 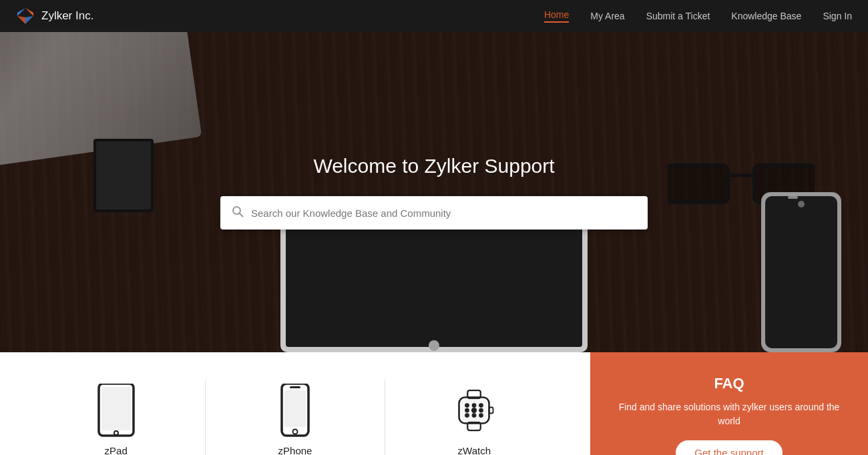 What do you see at coordinates (767, 16) in the screenshot?
I see `nav-knowledge-base: Knowledge Base` at bounding box center [767, 16].